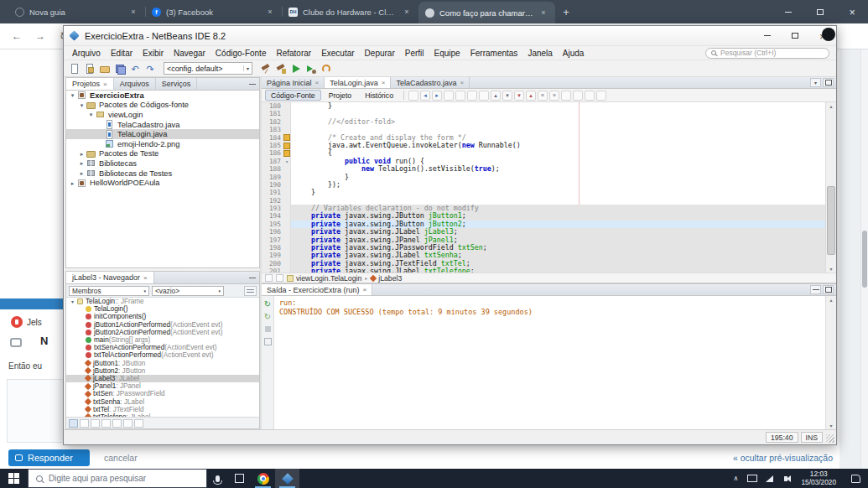  Describe the element at coordinates (105, 69) in the screenshot. I see `open-project-icon` at that location.